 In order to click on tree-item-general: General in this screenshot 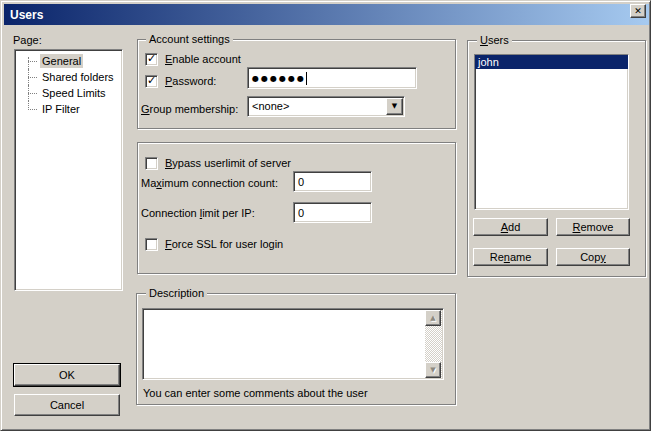, I will do `click(68, 61)`.